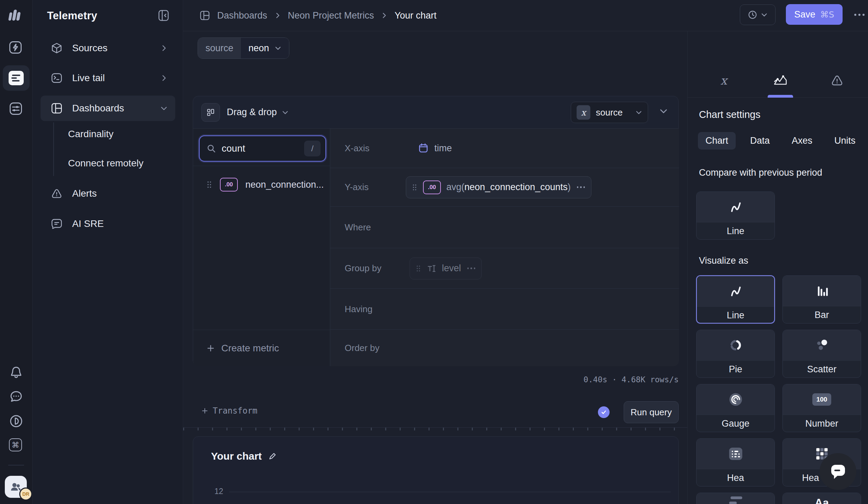  Describe the element at coordinates (736, 315) in the screenshot. I see `viz-card-label: Line` at that location.